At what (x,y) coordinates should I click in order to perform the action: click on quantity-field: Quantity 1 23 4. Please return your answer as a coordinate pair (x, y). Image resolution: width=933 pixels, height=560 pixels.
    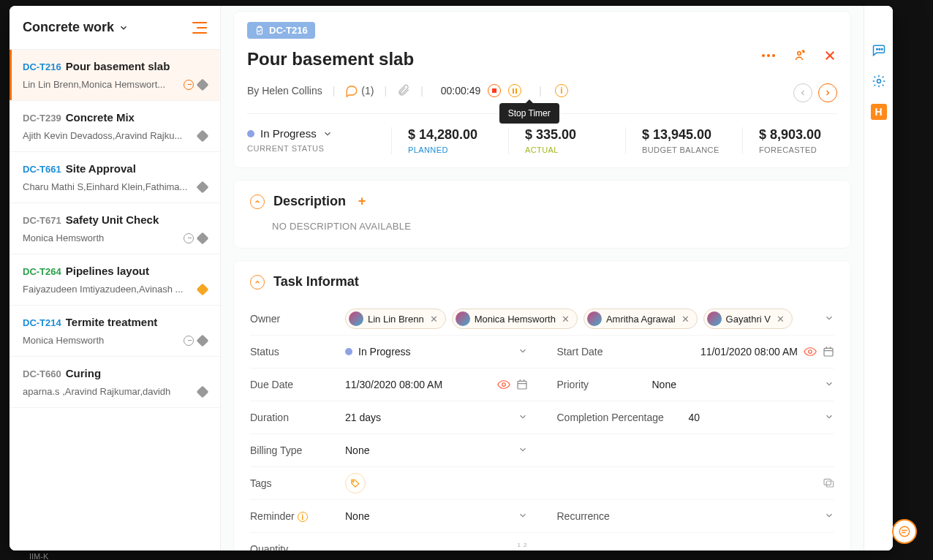
    Looking at the image, I should click on (389, 542).